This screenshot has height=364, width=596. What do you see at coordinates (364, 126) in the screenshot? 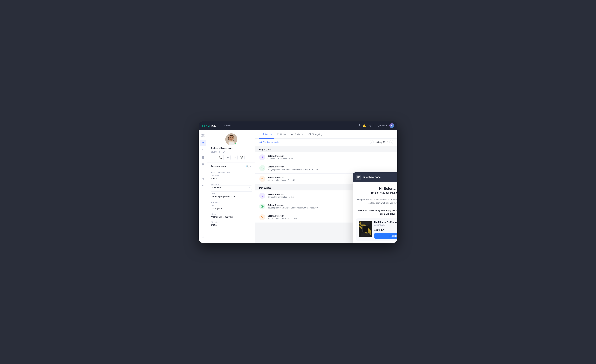
I see `notifications-icon: 🔔` at bounding box center [364, 126].